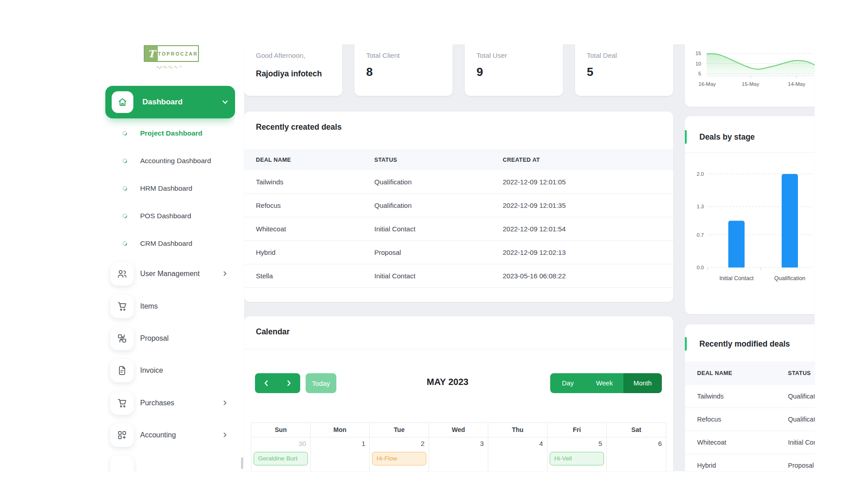 The height and width of the screenshot is (488, 868). Describe the element at coordinates (458, 447) in the screenshot. I see `calendar-grid: SunMonTueWedThuFriSat 30Geraldine Burt12…` at that location.